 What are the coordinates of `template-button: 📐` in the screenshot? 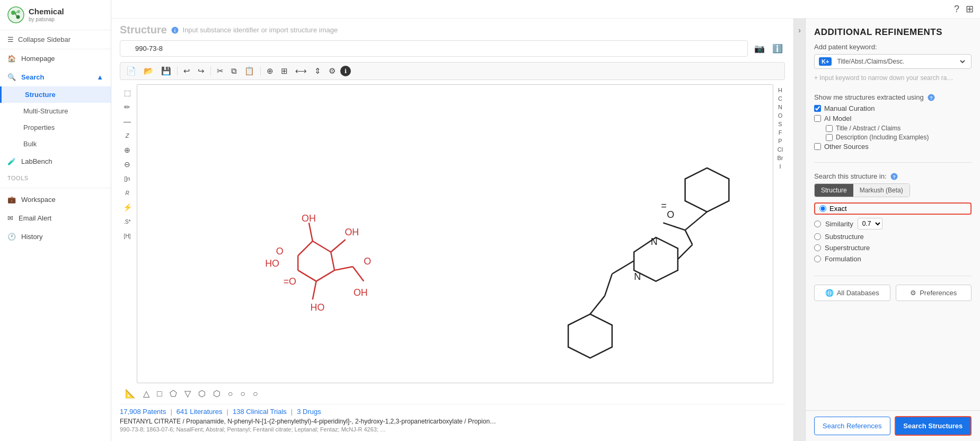 It's located at (130, 393).